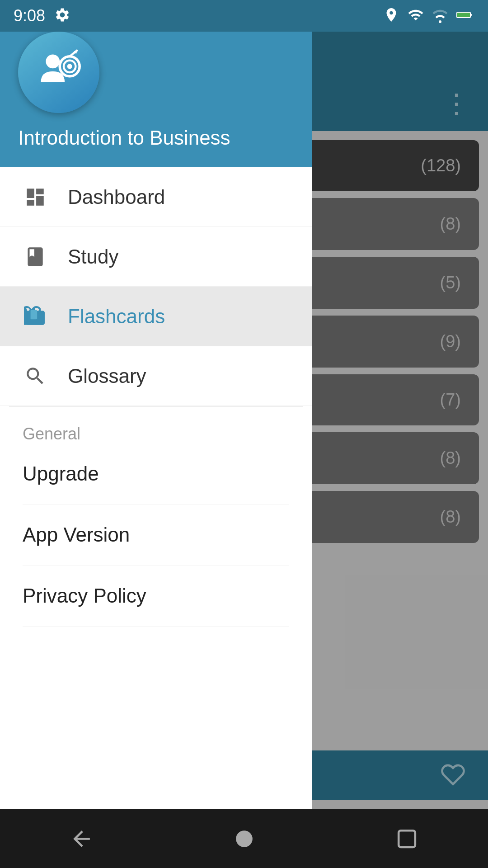 This screenshot has height=868, width=488. I want to click on wifi-icon, so click(416, 16).